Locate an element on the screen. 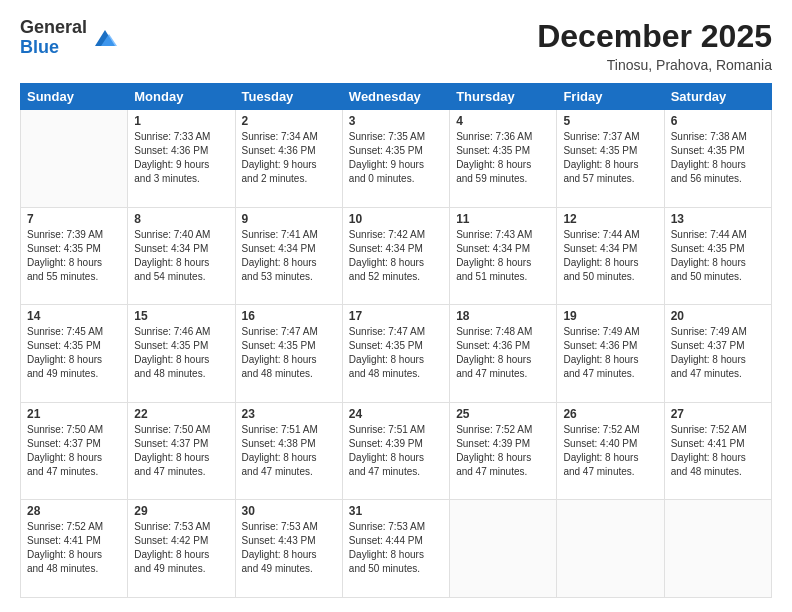  logo: General Blue is located at coordinates (70, 38).